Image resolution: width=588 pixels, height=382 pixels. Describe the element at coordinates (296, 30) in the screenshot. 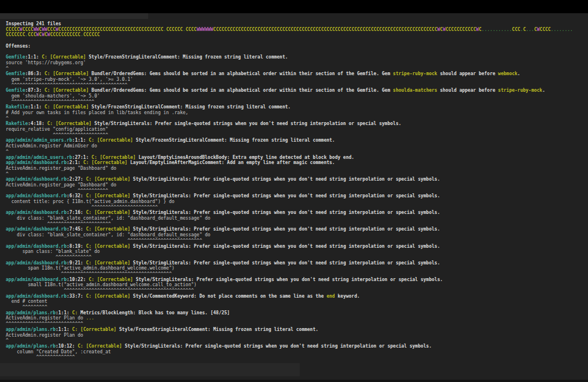

I see `terminal-line: CCCCCWCCCCWWCWWCCCWCCCCCCCCCCCCCCCCCCCCC…` at that location.